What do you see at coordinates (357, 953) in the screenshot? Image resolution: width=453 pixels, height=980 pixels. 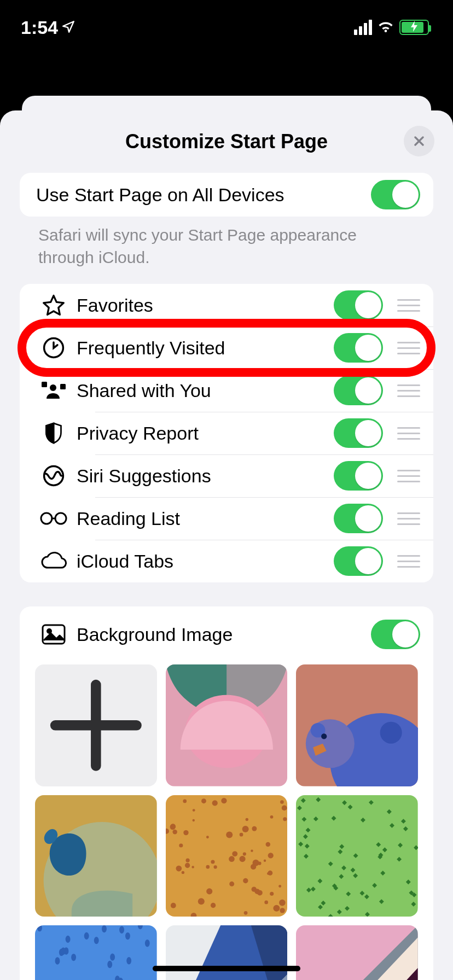 I see `background-thumb-tri-pink` at bounding box center [357, 953].